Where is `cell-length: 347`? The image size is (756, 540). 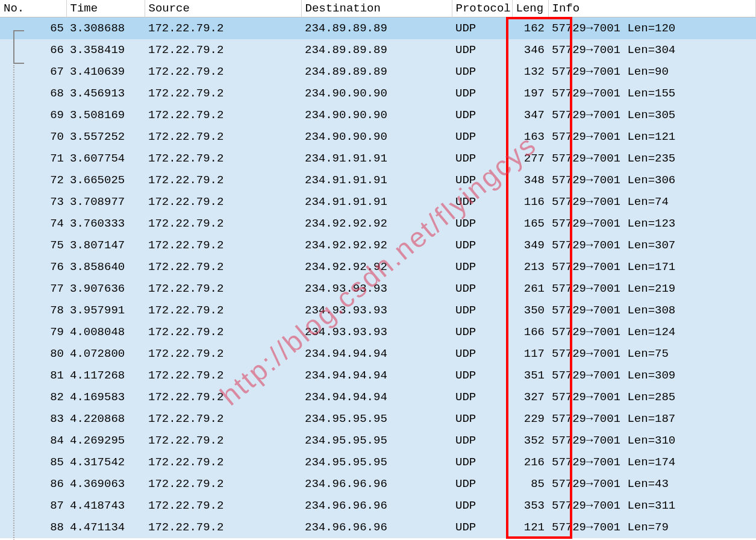 cell-length: 347 is located at coordinates (530, 115).